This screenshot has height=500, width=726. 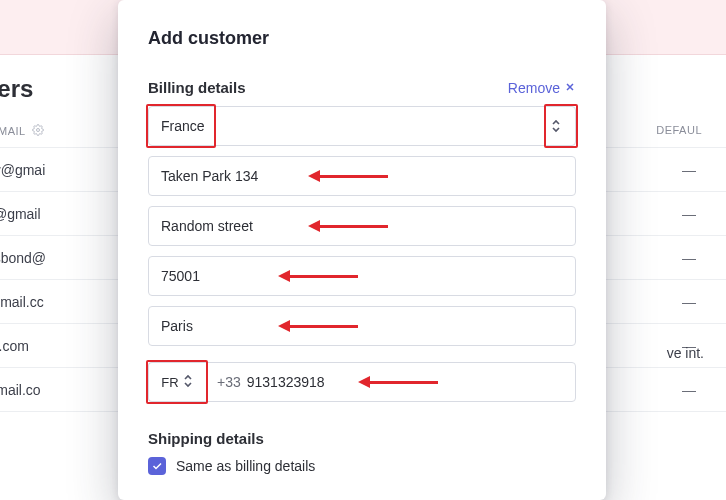 I want to click on truncated-cell: ve int., so click(x=686, y=353).